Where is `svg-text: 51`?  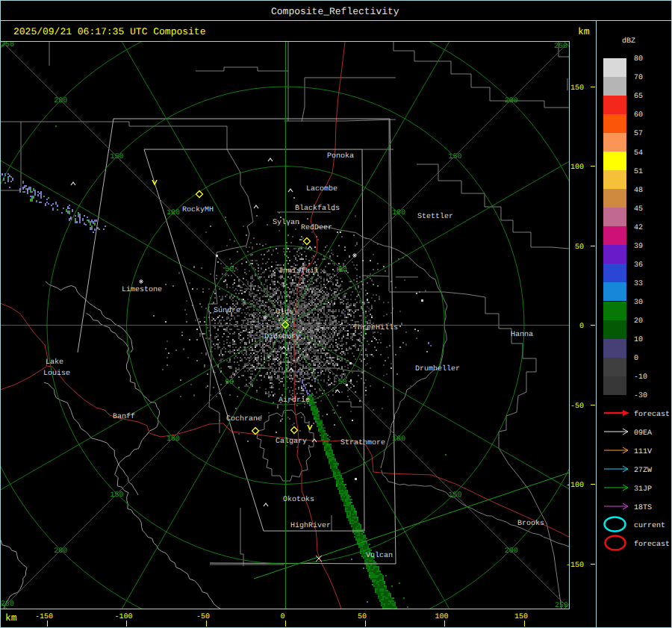 svg-text: 51 is located at coordinates (638, 172).